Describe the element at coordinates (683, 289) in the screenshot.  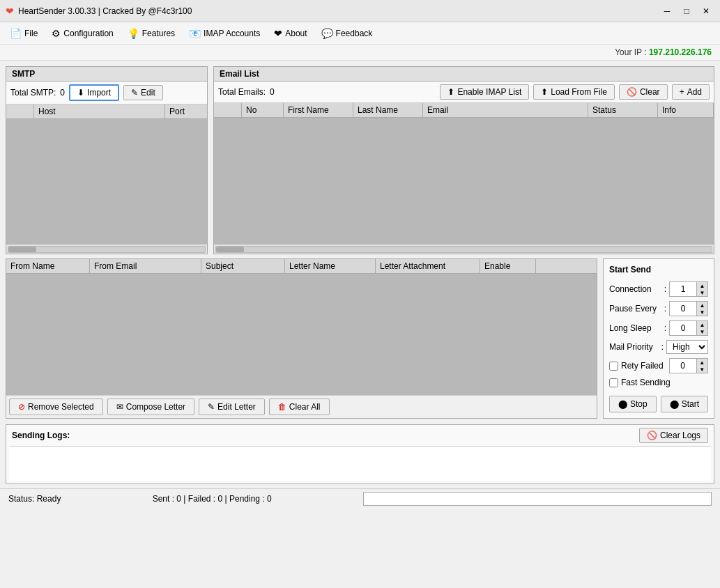
I see `connection-input` at that location.